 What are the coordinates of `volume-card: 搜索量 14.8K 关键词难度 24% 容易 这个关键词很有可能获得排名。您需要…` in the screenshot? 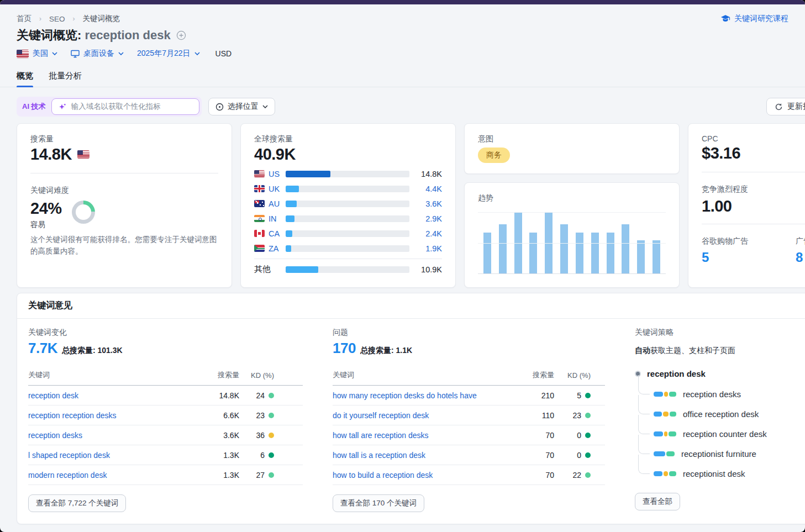 It's located at (124, 206).